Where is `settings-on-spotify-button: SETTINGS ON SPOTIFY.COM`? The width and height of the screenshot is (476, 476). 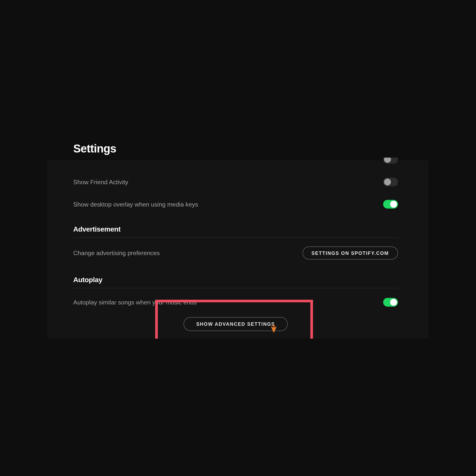
settings-on-spotify-button: SETTINGS ON SPOTIFY.COM is located at coordinates (350, 253).